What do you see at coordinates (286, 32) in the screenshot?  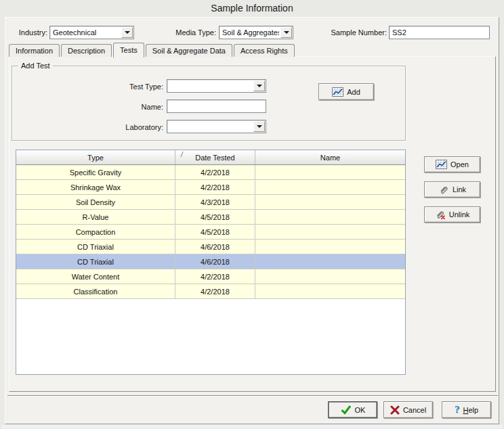 I see `media-type-dropdown-button` at bounding box center [286, 32].